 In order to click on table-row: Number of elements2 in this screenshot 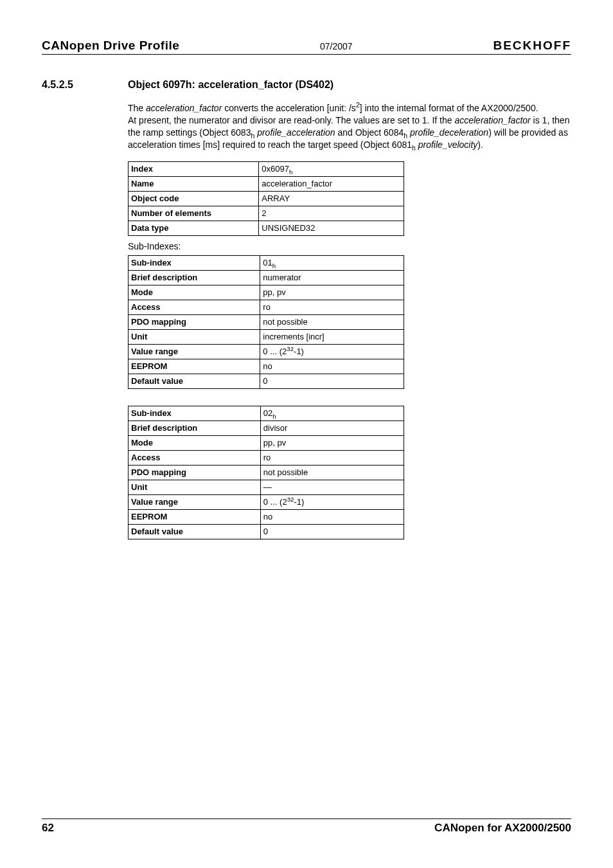, I will do `click(266, 213)`.